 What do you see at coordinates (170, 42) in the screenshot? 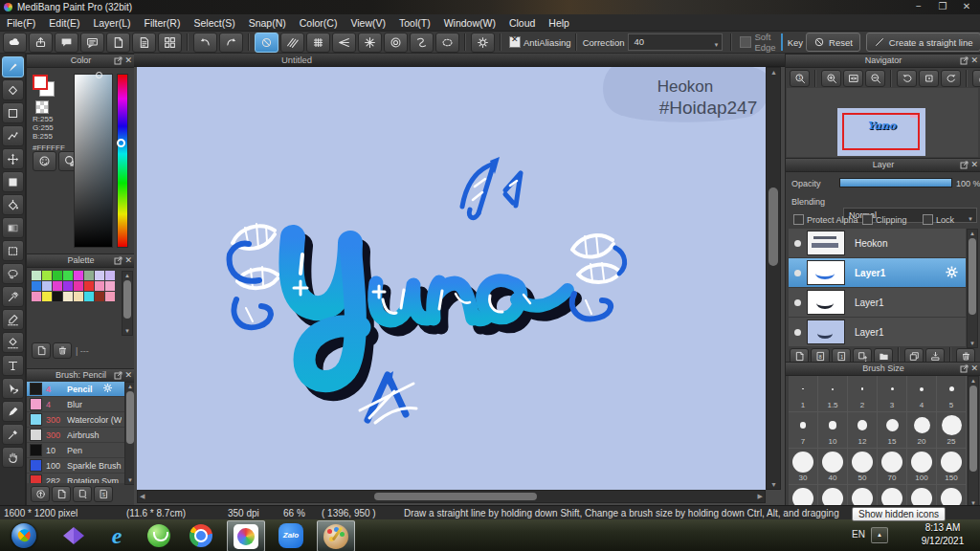
I see `tiles-button` at bounding box center [170, 42].